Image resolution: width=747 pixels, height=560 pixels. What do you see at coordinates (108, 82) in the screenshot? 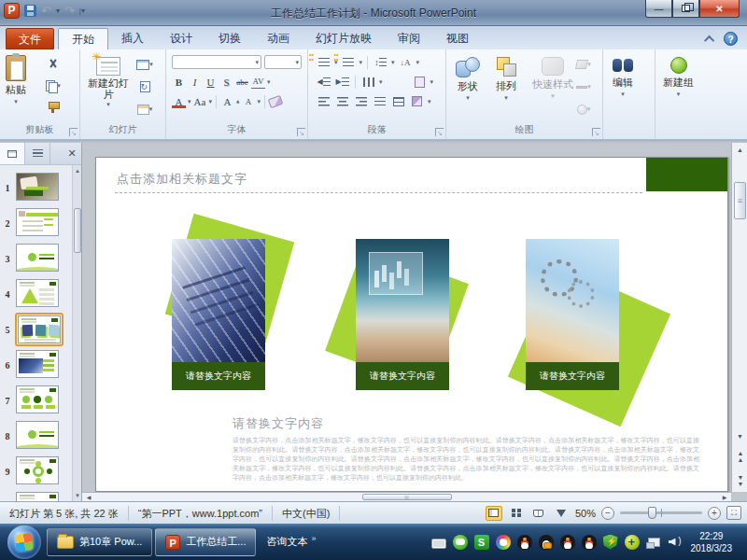
I see `new-slide-button: 新建幻灯片 ▾` at bounding box center [108, 82].